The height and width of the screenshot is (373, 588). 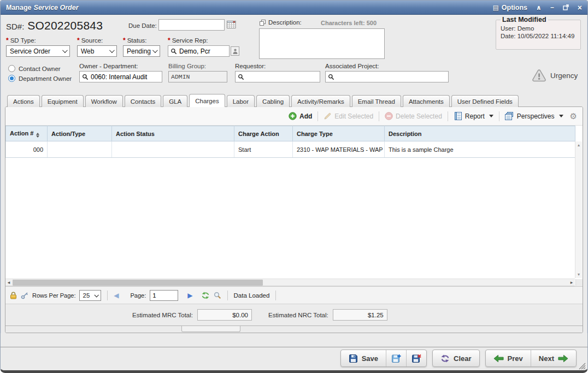 What do you see at coordinates (143, 101) in the screenshot?
I see `tab-contacts: Contacts` at bounding box center [143, 101].